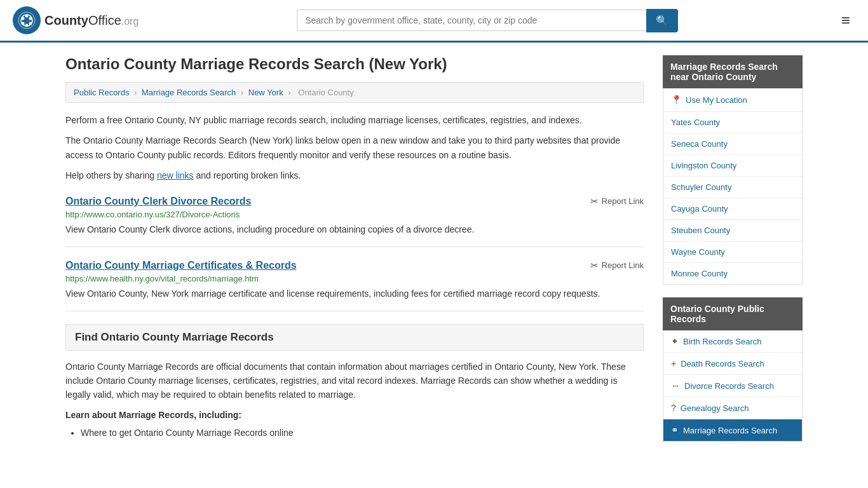  Describe the element at coordinates (730, 431) in the screenshot. I see `pr-link-4: Marriage Records Search` at that location.